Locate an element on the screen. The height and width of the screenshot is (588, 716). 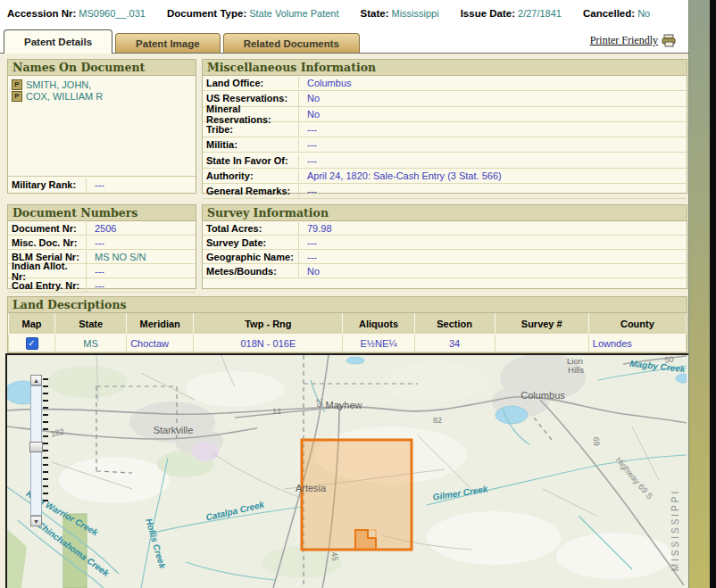
info-row-label: Document Nr: is located at coordinates (47, 228).